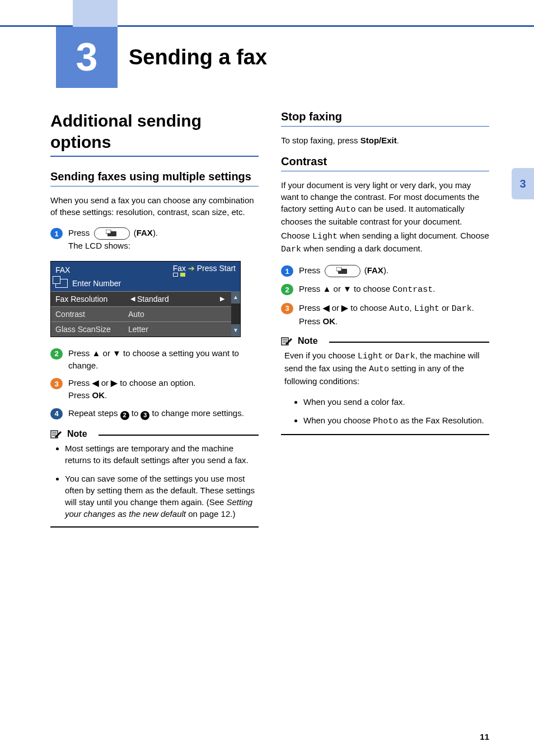 This screenshot has height=756, width=534. I want to click on c-step-1-text: Press (FAX)., so click(394, 271).